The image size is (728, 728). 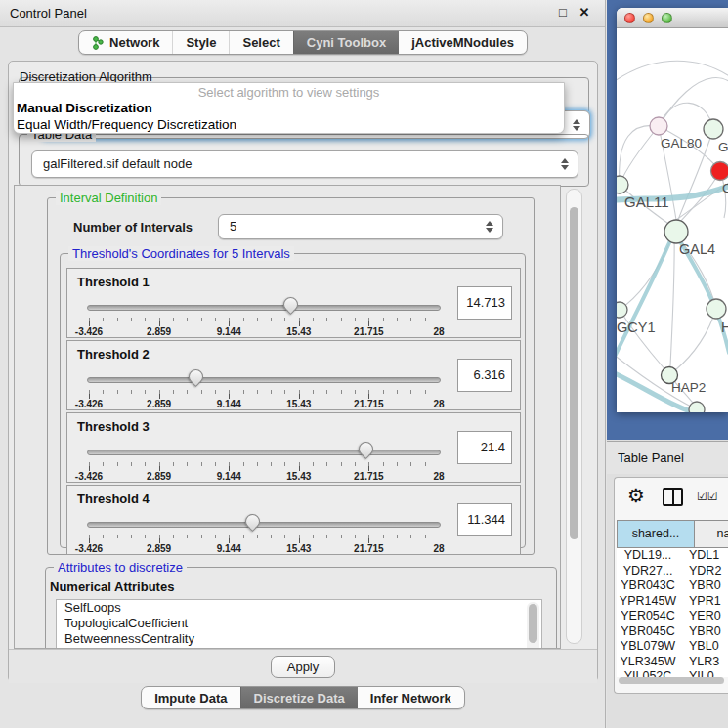 I want to click on table-row: YIL052CYIL0, so click(x=672, y=673).